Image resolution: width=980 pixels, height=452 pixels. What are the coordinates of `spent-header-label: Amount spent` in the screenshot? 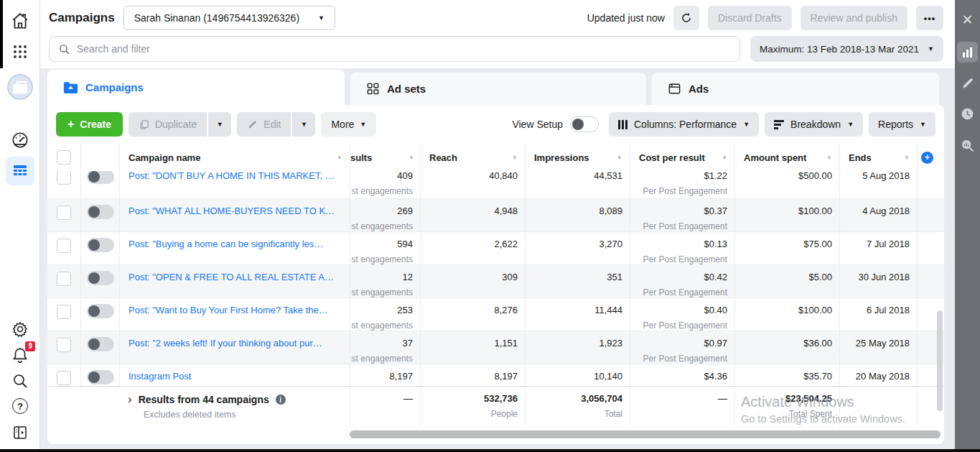 It's located at (775, 158).